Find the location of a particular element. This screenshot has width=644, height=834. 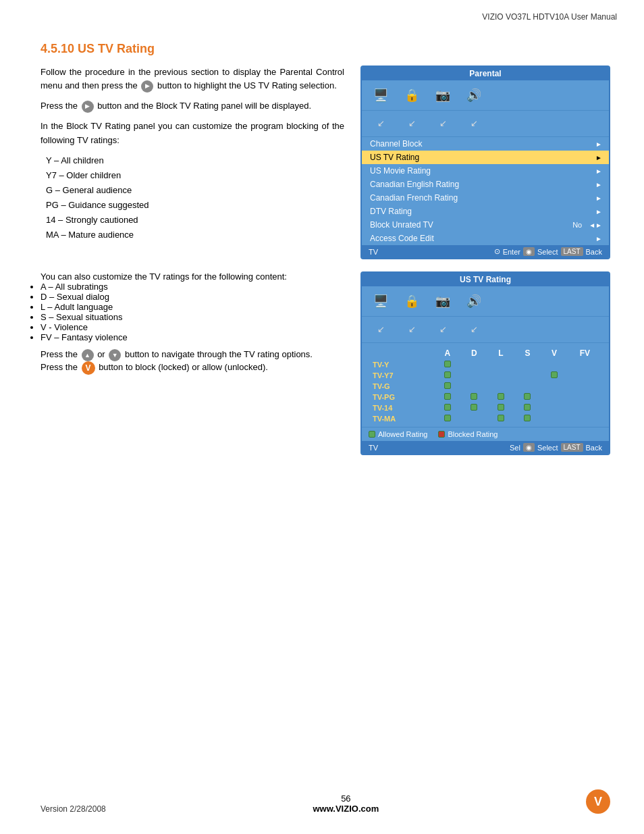

content-rating-item: L – Adult language is located at coordinates (192, 307).